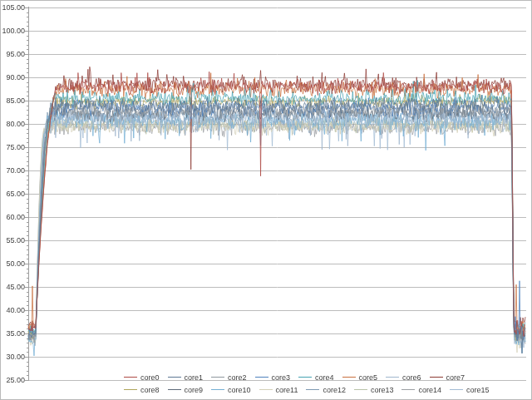  I want to click on legend-label: core7, so click(456, 378).